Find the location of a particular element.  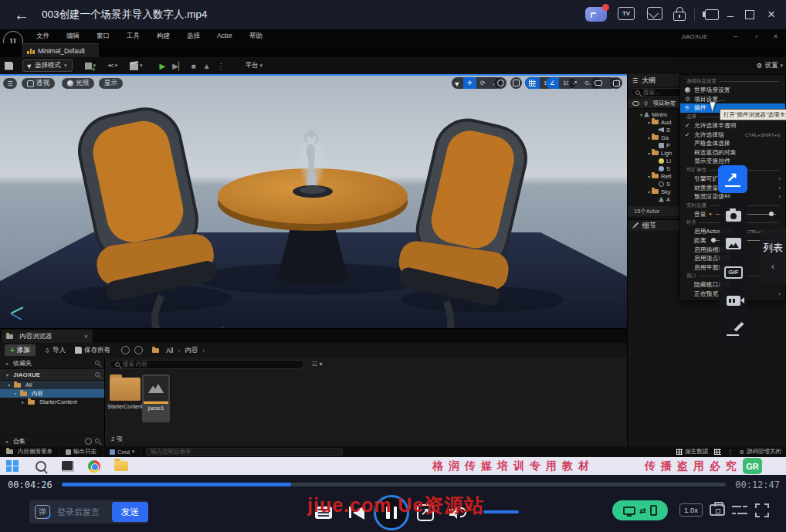

breadcrumb-all: All is located at coordinates (170, 351).